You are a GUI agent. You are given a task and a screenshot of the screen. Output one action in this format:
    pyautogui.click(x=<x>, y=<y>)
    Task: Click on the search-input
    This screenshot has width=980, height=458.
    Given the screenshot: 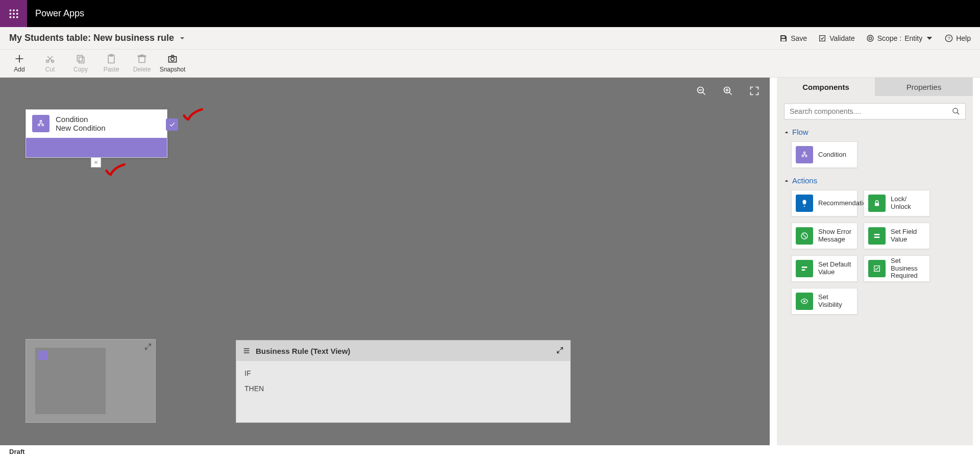 What is the action you would take?
    pyautogui.click(x=871, y=111)
    